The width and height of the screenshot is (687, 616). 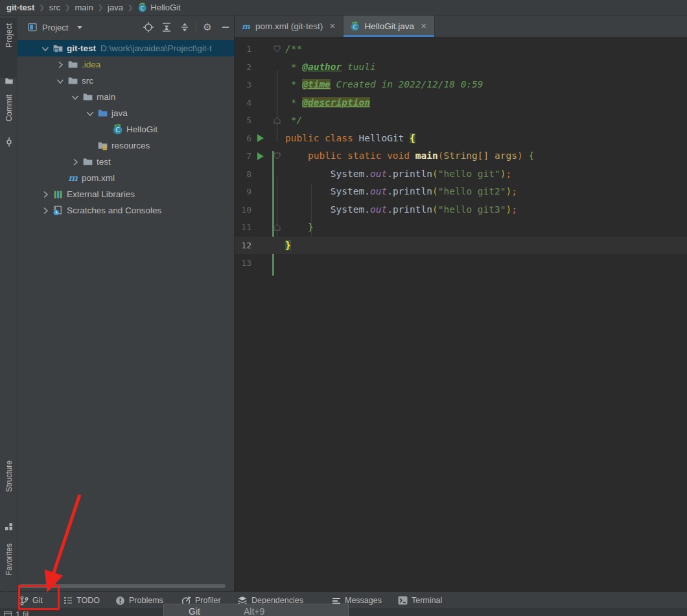 I want to click on class-icon, so click(x=355, y=26).